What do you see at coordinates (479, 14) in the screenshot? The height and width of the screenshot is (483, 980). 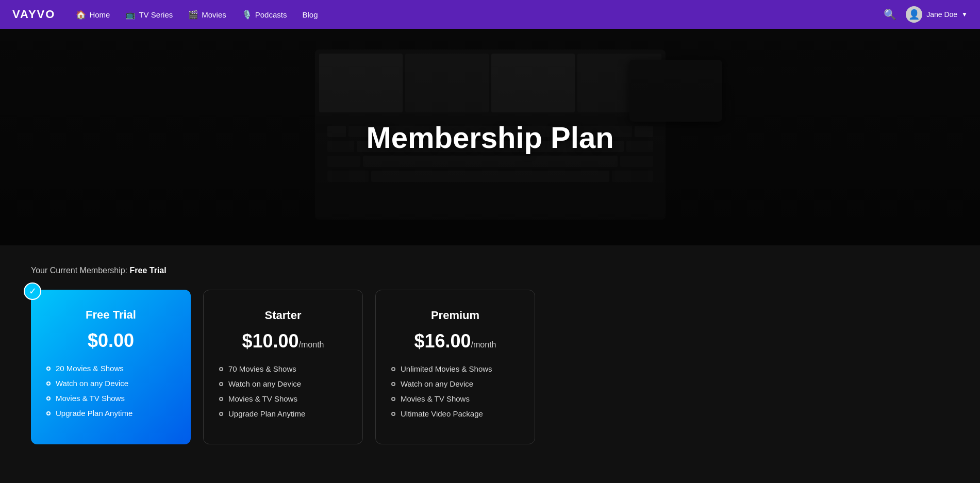 I see `nav-links: 🏠 Home 📺 TV Series 🎬 Movies 🎙️ Podcasts …` at bounding box center [479, 14].